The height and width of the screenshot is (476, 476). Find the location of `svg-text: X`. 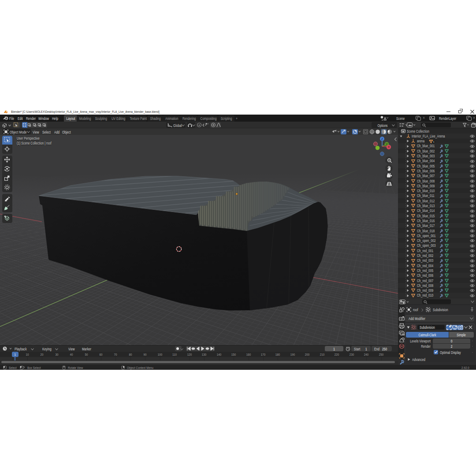

svg-text: X is located at coordinates (389, 147).